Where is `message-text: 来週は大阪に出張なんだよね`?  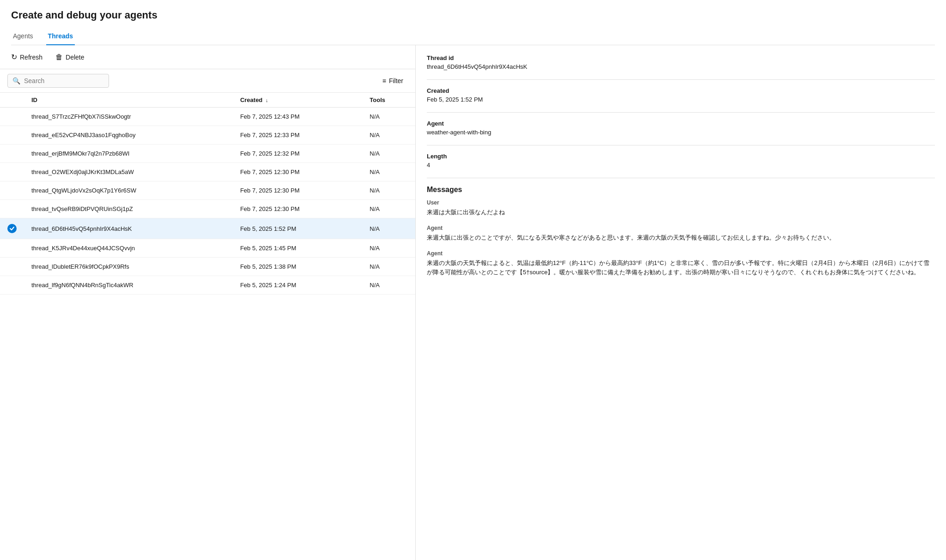
message-text: 来週は大阪に出張なんだよね is located at coordinates (681, 212).